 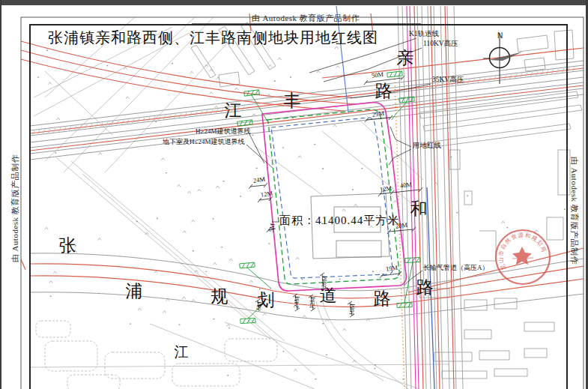 I want to click on road-planned-char-1: 张, so click(x=67, y=246).